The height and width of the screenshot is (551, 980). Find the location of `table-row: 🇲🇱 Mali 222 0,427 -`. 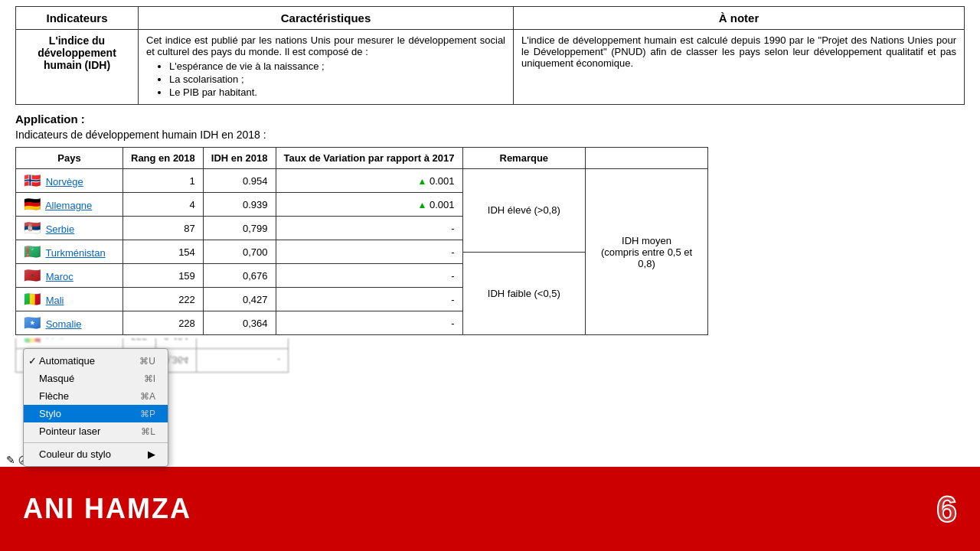

table-row: 🇲🇱 Mali 222 0,427 - is located at coordinates (240, 300).